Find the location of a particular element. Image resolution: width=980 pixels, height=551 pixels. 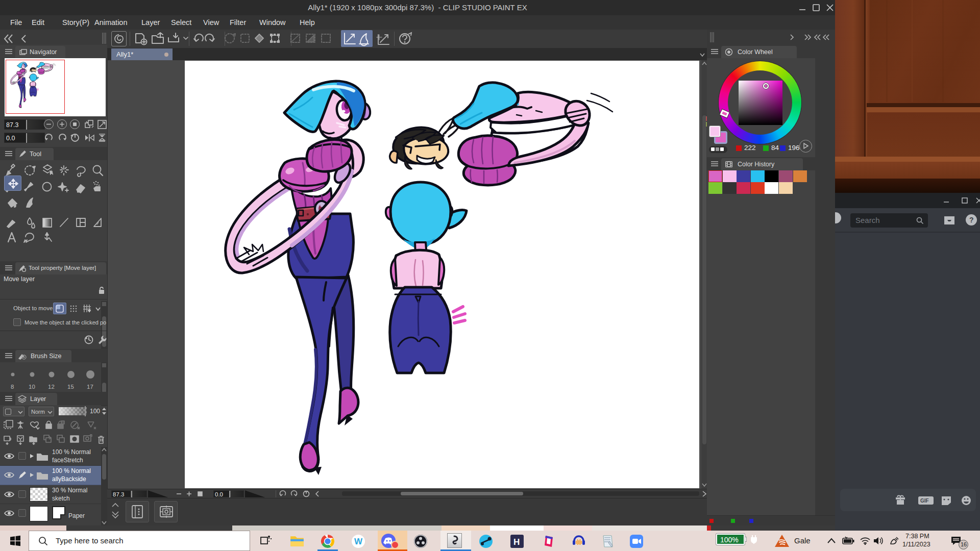

svg-text: H is located at coordinates (517, 542).